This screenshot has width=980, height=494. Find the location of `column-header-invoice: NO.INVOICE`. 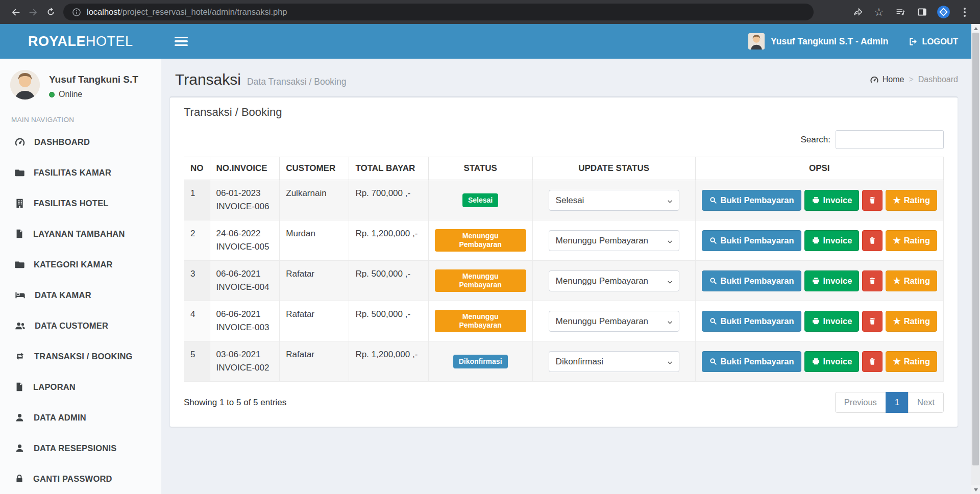

column-header-invoice: NO.INVOICE is located at coordinates (245, 168).